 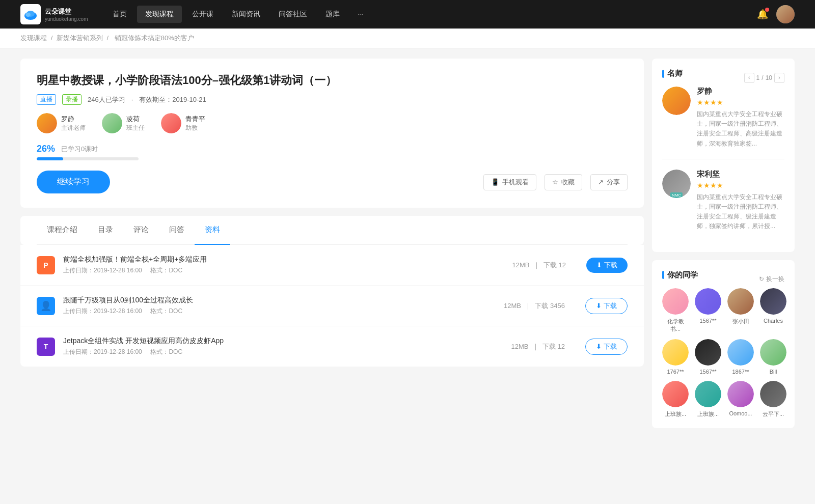 What do you see at coordinates (609, 182) in the screenshot?
I see `share-button: ↗ 分享` at bounding box center [609, 182].